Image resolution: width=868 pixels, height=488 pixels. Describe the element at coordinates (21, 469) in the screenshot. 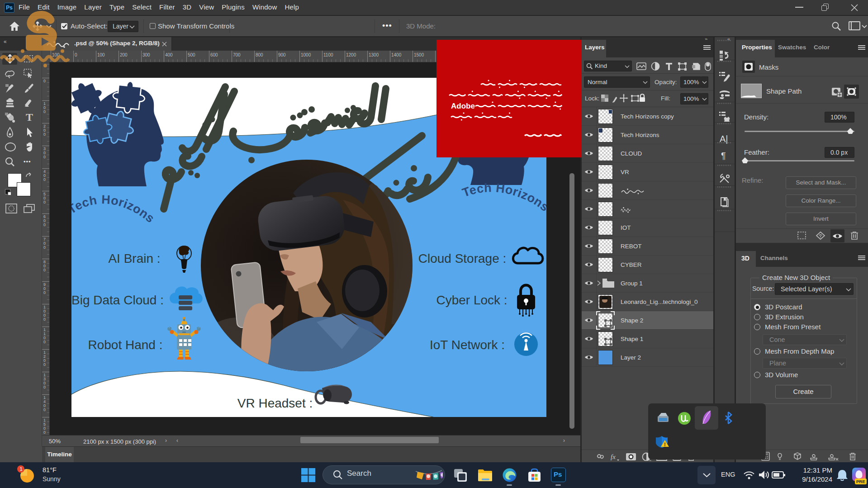

I see `svg-text: 1` at that location.